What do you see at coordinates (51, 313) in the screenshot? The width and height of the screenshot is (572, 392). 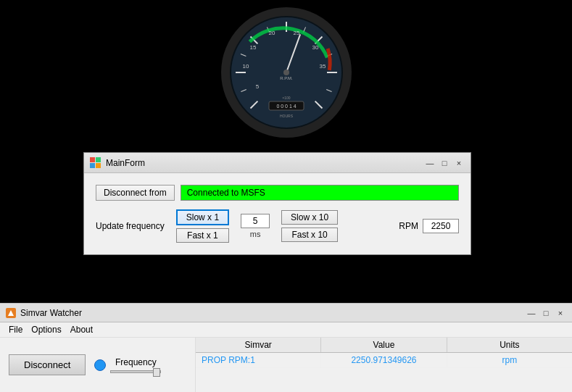 I see `simvar-title: Simvar Watcher` at bounding box center [51, 313].